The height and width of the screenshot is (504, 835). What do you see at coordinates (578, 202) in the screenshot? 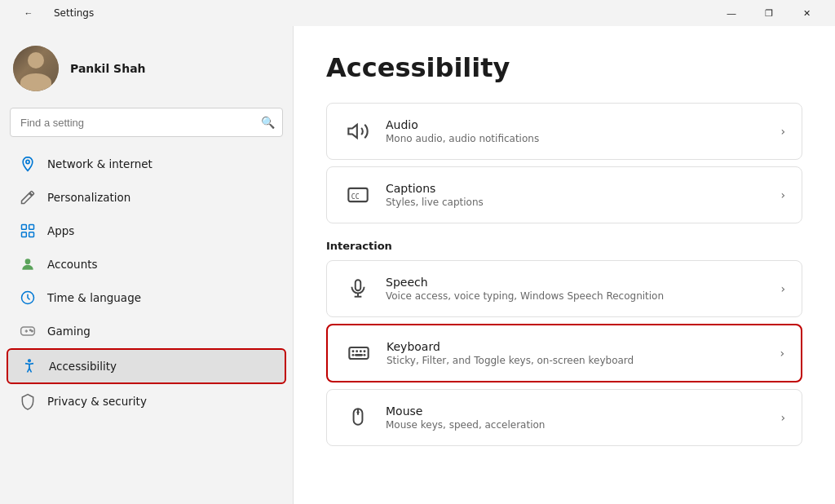
I see `captions-card-subtitle: Styles, live captions` at bounding box center [578, 202].